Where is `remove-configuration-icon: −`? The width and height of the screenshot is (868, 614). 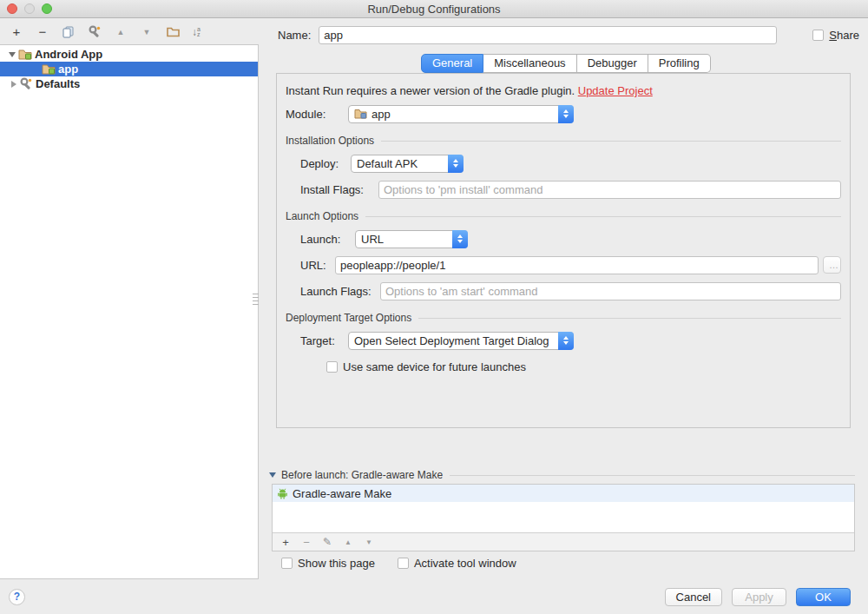 remove-configuration-icon: − is located at coordinates (43, 32).